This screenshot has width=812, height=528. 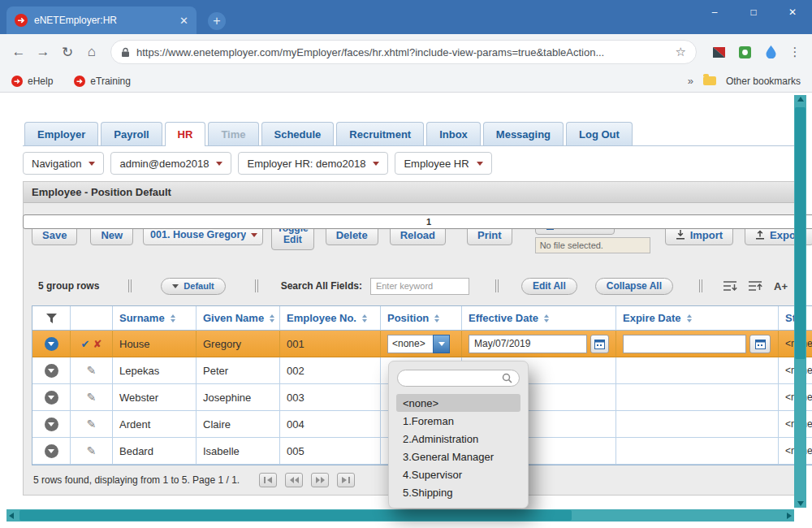 What do you see at coordinates (698, 318) in the screenshot?
I see `column-header-expire-date: Expire Date` at bounding box center [698, 318].